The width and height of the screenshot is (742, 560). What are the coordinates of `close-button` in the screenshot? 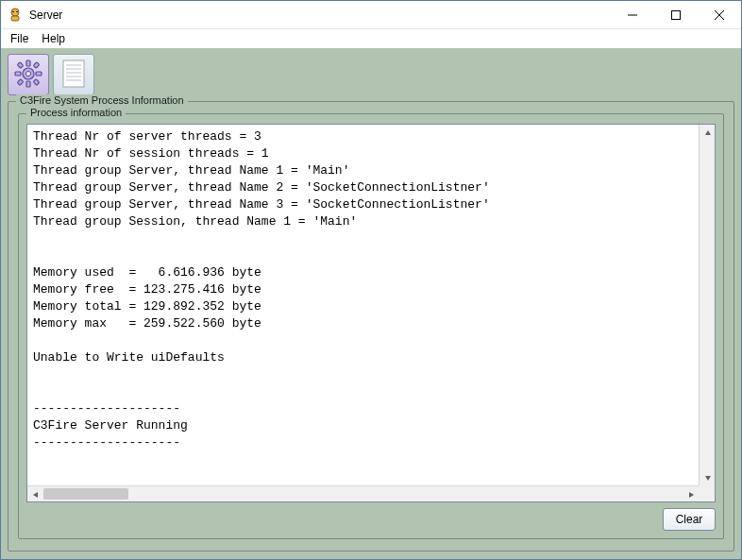 It's located at (719, 15).